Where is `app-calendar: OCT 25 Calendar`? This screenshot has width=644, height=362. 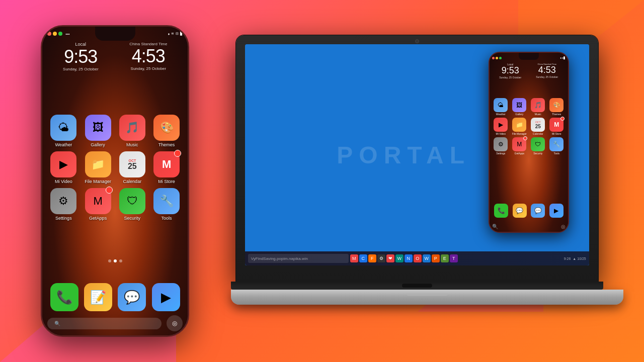
app-calendar: OCT 25 Calendar is located at coordinates (132, 168).